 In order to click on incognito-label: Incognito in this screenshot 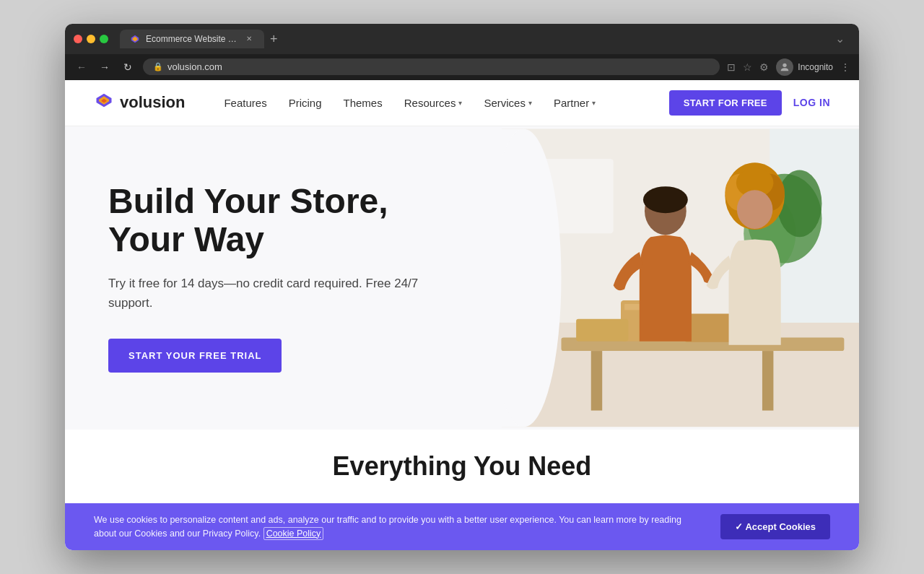, I will do `click(816, 67)`.